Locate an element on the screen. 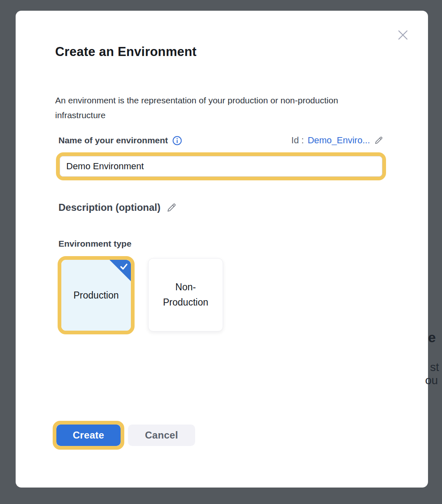  create-button: Create is located at coordinates (88, 435).